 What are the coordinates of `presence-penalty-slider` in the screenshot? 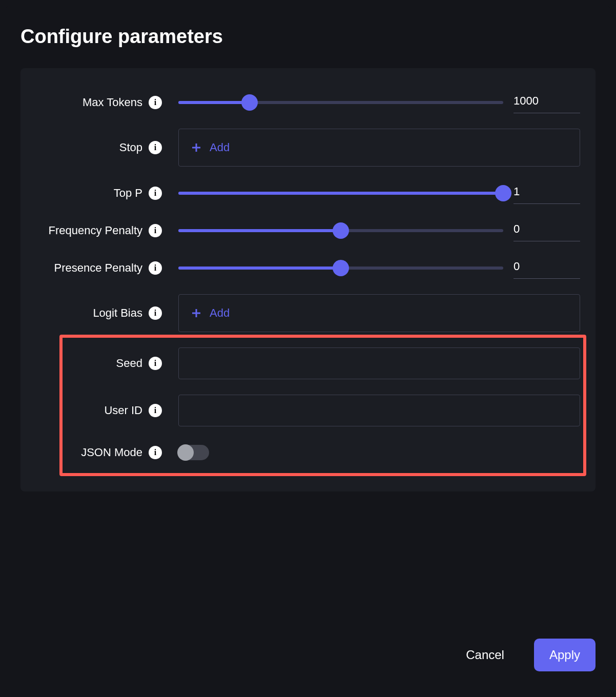 It's located at (341, 268).